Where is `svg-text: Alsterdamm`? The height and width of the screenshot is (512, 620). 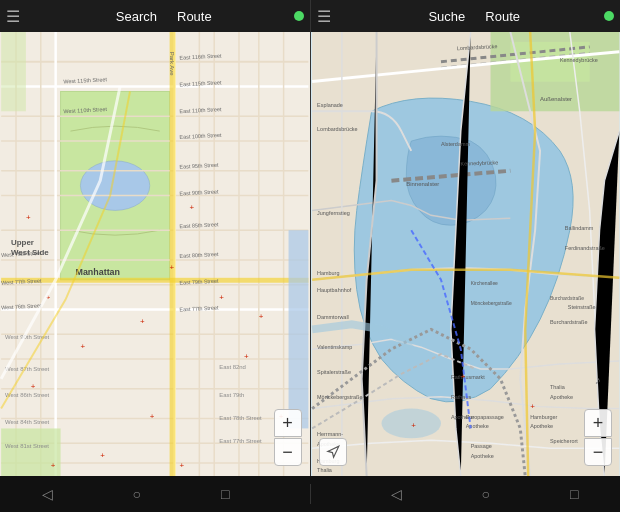 svg-text: Alsterdamm is located at coordinates (454, 144).